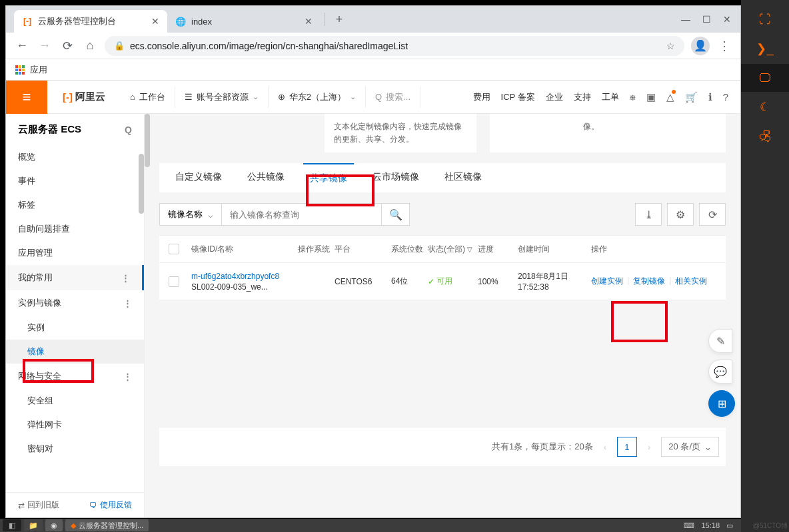 Image resolution: width=789 pixels, height=532 pixels. Describe the element at coordinates (302, 214) in the screenshot. I see `filter-input` at that location.